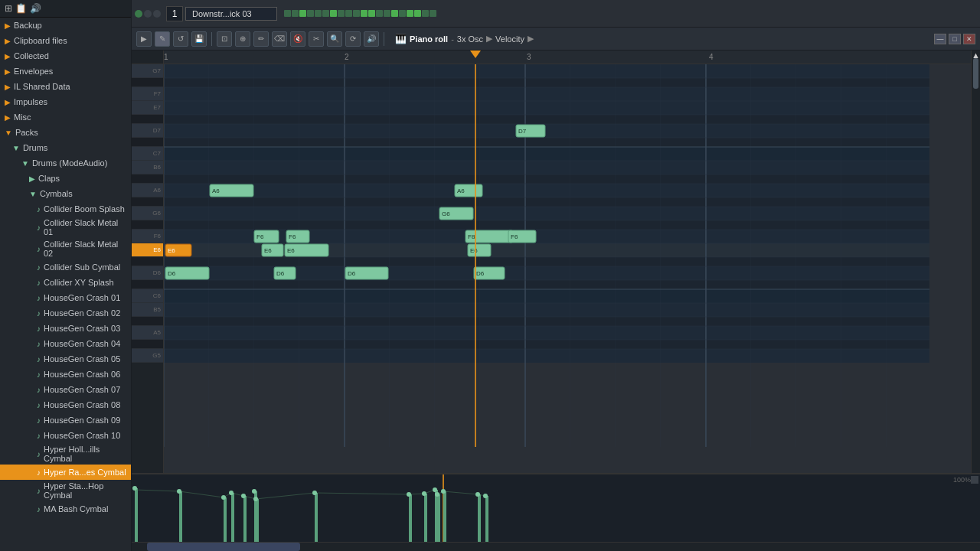 The image size is (980, 551). I want to click on piano-key-d6: D6, so click(147, 273).